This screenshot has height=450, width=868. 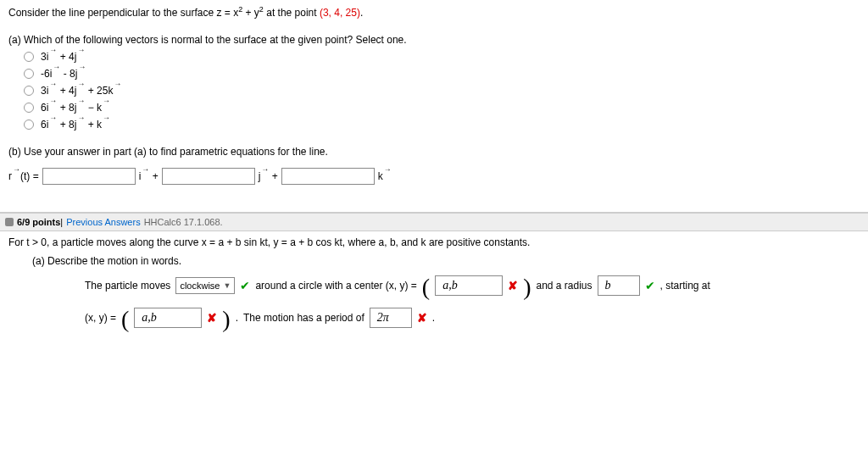 What do you see at coordinates (209, 176) in the screenshot?
I see `rt-input-j` at bounding box center [209, 176].